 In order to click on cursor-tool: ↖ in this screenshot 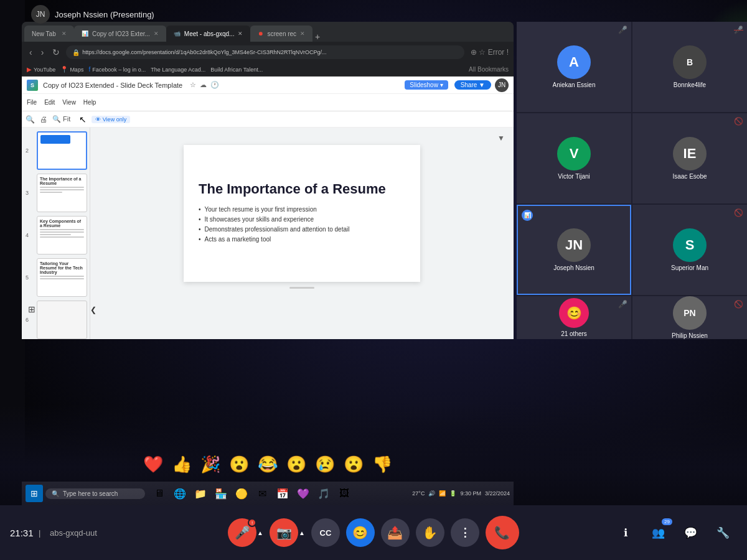, I will do `click(83, 119)`.